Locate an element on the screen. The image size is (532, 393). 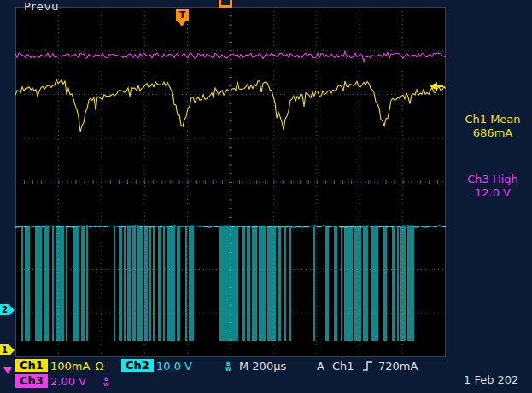
trigger-source-readout: Ch1 is located at coordinates (343, 366).